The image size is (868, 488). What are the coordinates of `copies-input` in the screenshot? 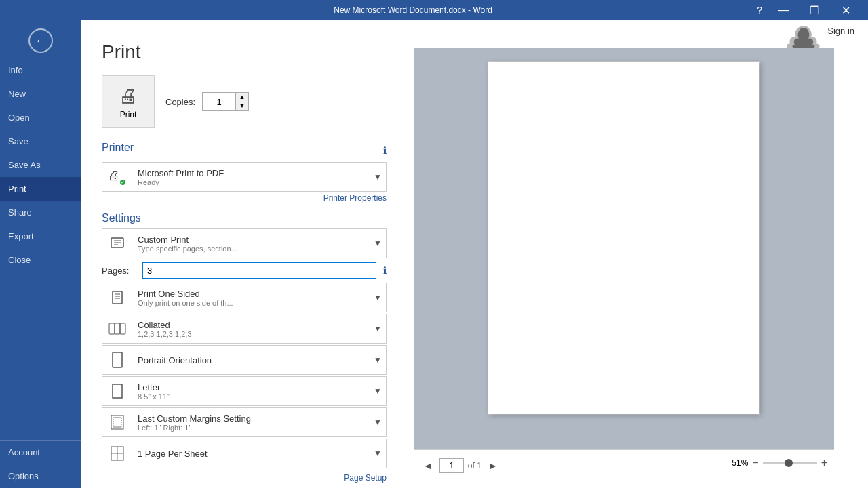 It's located at (219, 102).